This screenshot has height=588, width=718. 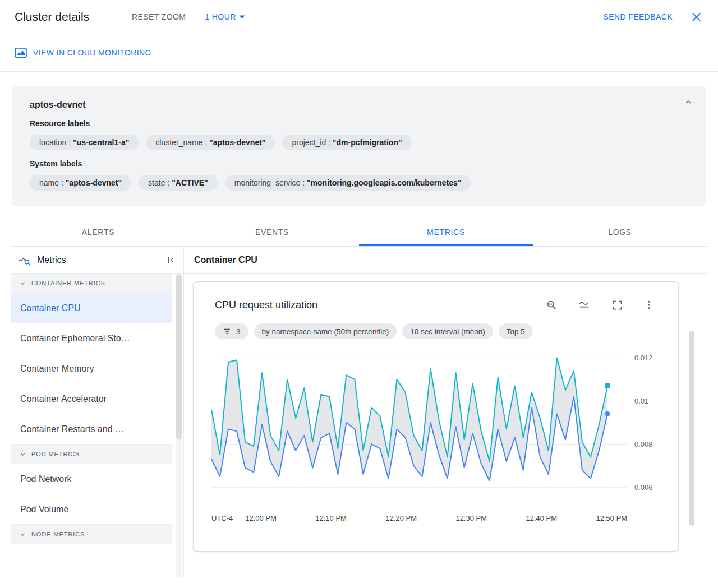 What do you see at coordinates (601, 305) in the screenshot?
I see `chart-toolbar` at bounding box center [601, 305].